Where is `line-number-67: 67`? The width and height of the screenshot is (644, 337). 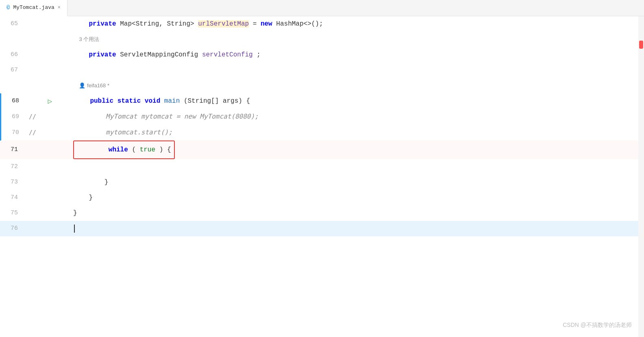 line-number-67: 67 is located at coordinates (12, 70).